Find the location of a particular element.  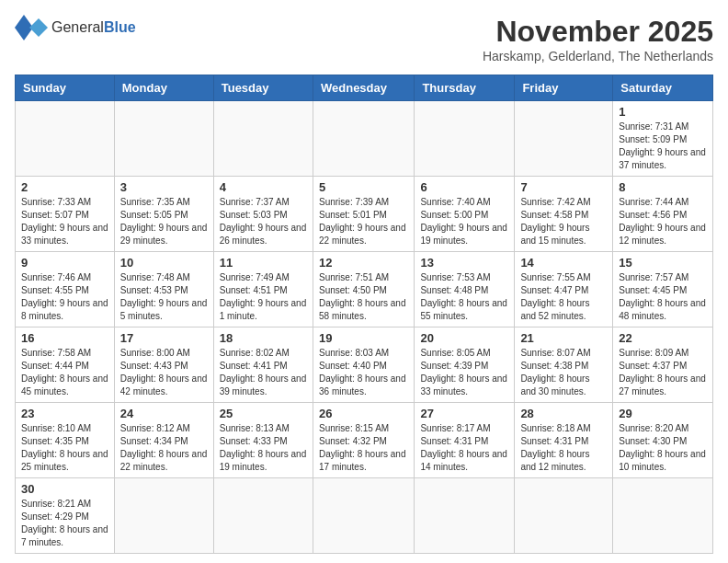

week-row-2: 2Sunrise: 7:33 AM Sunset: 5:07 PM Daylig… is located at coordinates (364, 214).